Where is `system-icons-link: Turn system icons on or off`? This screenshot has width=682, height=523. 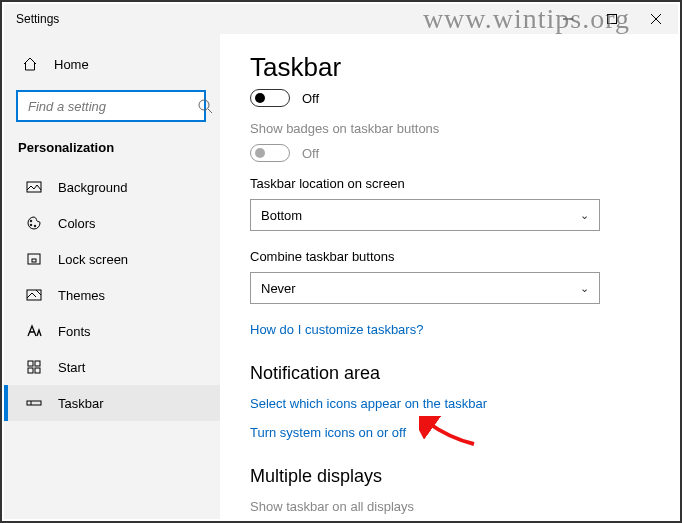
system-icons-link: Turn system icons on or off is located at coordinates (449, 432).